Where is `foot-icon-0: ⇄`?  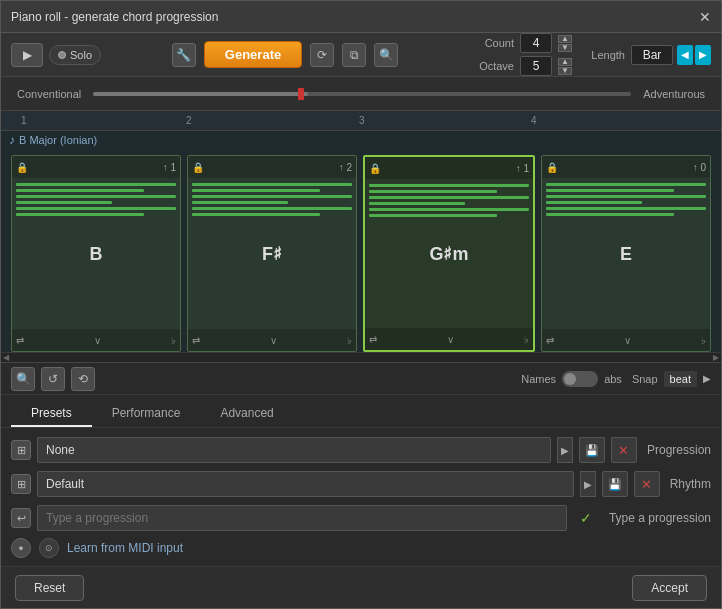 foot-icon-0: ⇄ is located at coordinates (20, 340).